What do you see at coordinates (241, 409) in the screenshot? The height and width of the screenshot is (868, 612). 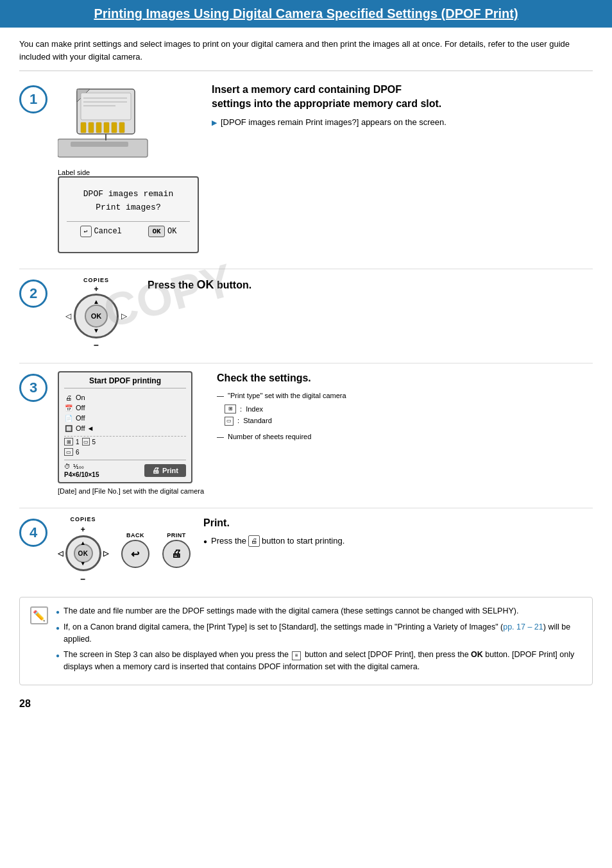 I see `index-colon: :` at bounding box center [241, 409].